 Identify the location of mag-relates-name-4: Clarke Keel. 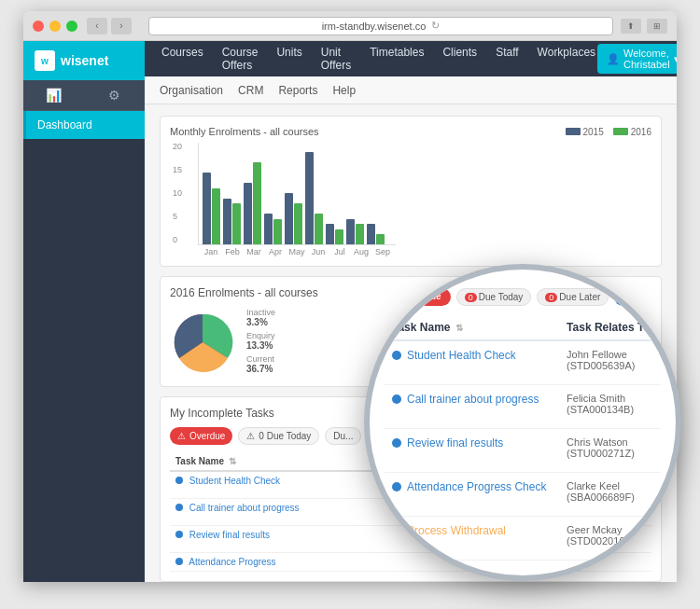
(610, 486).